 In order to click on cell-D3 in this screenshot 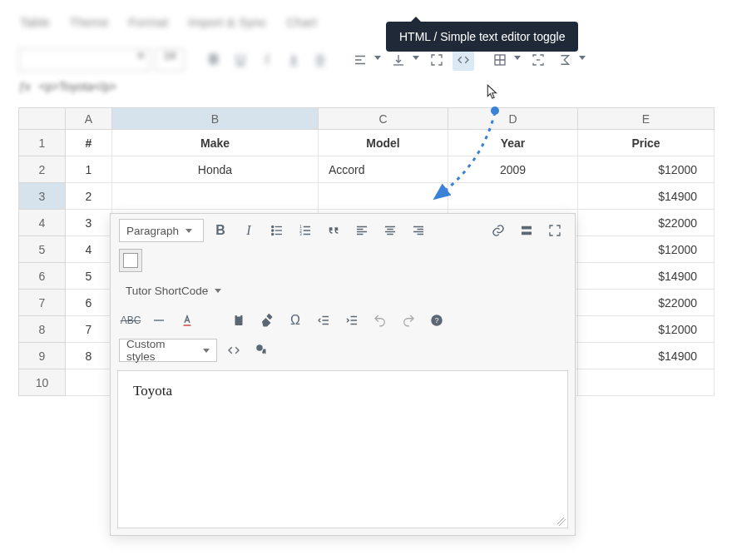, I will do `click(513, 196)`.